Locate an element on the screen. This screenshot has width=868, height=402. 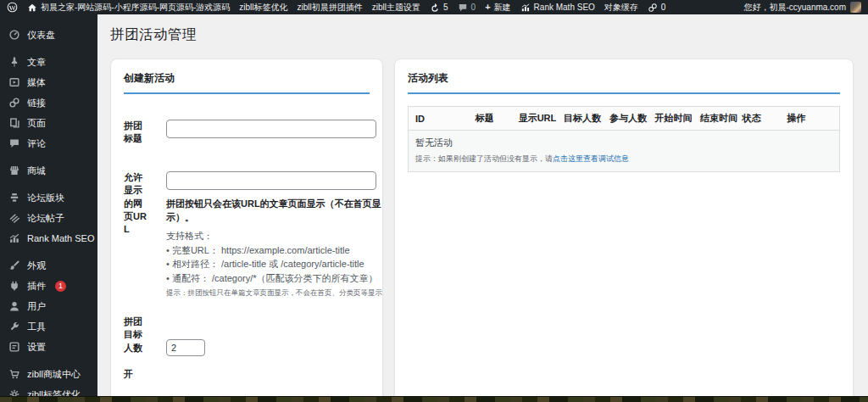
sidebar-item-zibll-shop-center: zibll商城中心 is located at coordinates (49, 374).